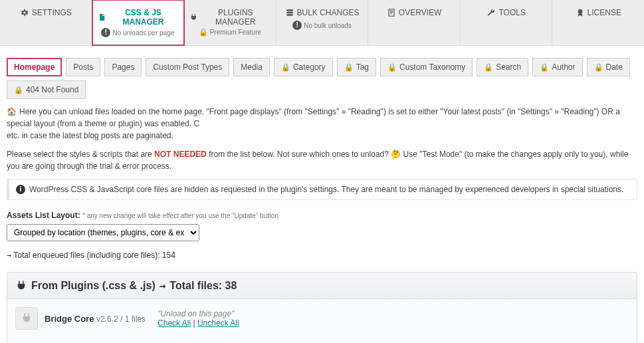 This screenshot has width=644, height=343. What do you see at coordinates (83, 67) in the screenshot?
I see `subtab-posts: Posts` at bounding box center [83, 67].